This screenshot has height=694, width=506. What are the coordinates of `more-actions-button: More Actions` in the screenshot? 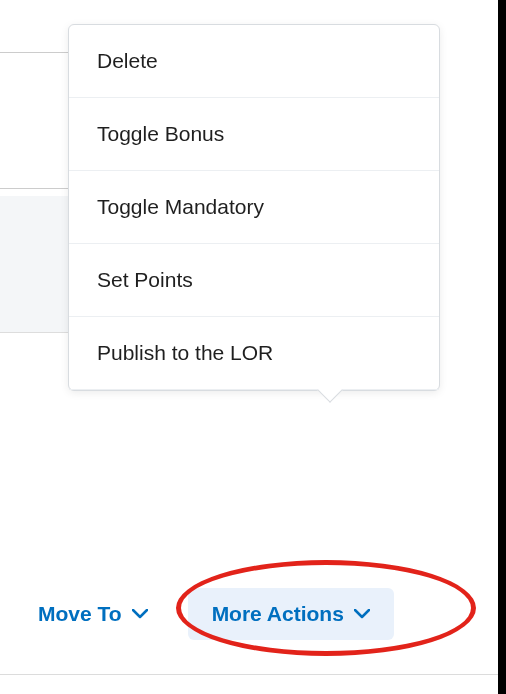 It's located at (291, 614).